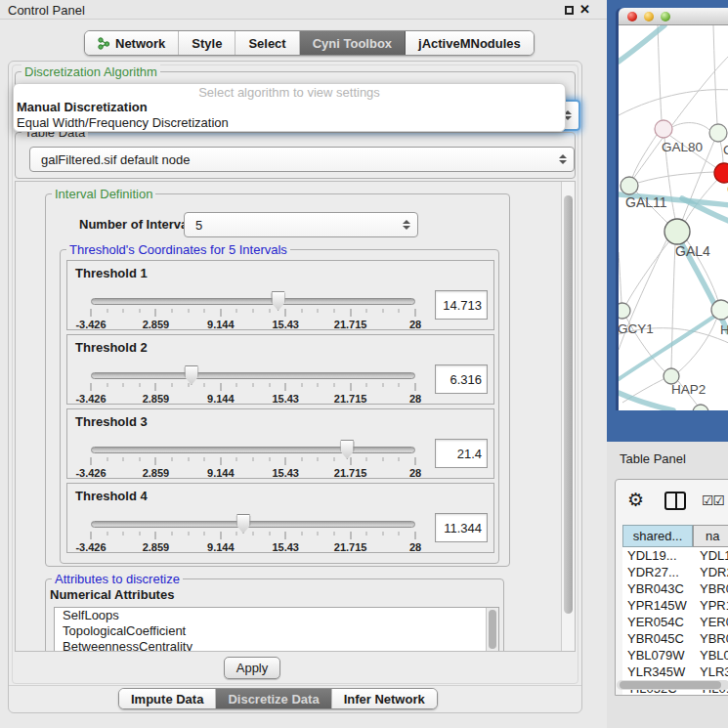  Describe the element at coordinates (718, 133) in the screenshot. I see `network-node-ga` at that location.